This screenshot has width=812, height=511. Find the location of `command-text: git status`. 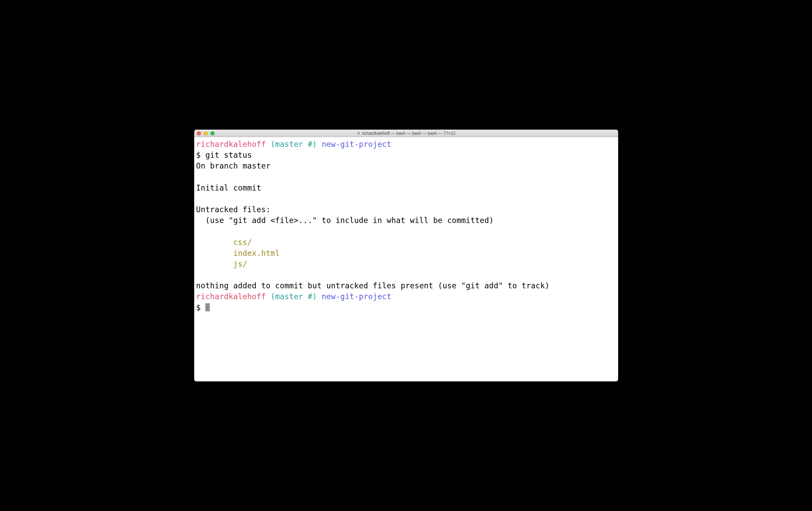

command-text: git status is located at coordinates (229, 155).